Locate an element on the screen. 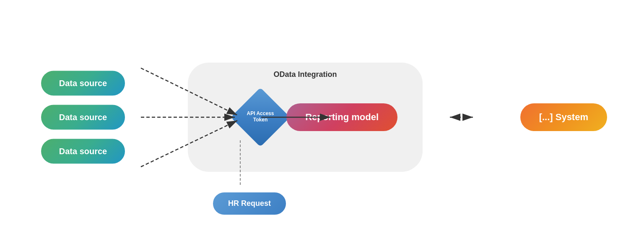 This screenshot has height=234, width=644. hr-request-pill: HR Request is located at coordinates (249, 203).